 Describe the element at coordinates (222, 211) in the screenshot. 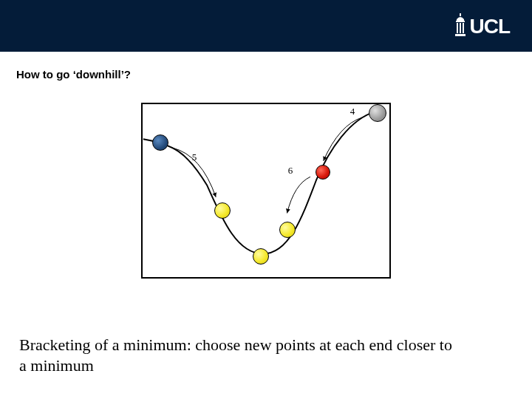

I see `ball-step-left` at that location.